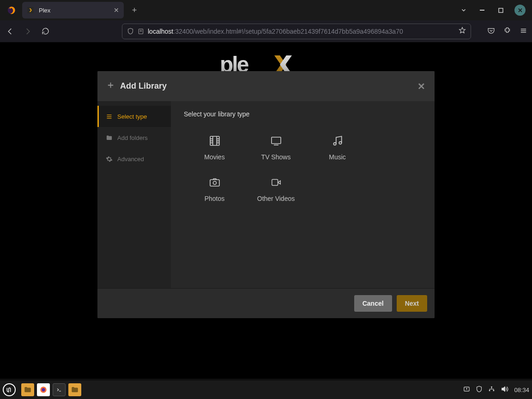 Image resolution: width=532 pixels, height=399 pixels. What do you see at coordinates (214, 157) in the screenshot?
I see `type-label: Movies` at bounding box center [214, 157].